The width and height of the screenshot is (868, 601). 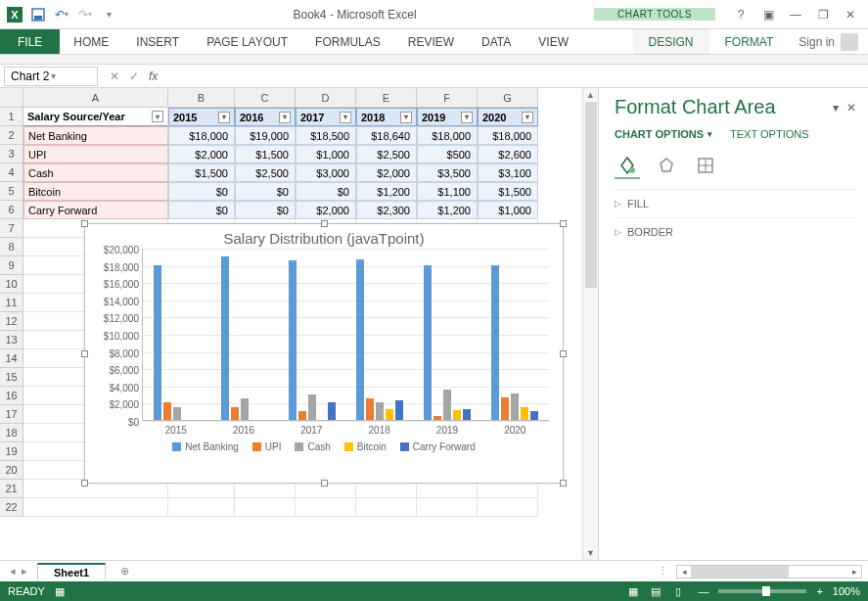 What do you see at coordinates (267, 446) in the screenshot?
I see `legend-item: UPI` at bounding box center [267, 446].